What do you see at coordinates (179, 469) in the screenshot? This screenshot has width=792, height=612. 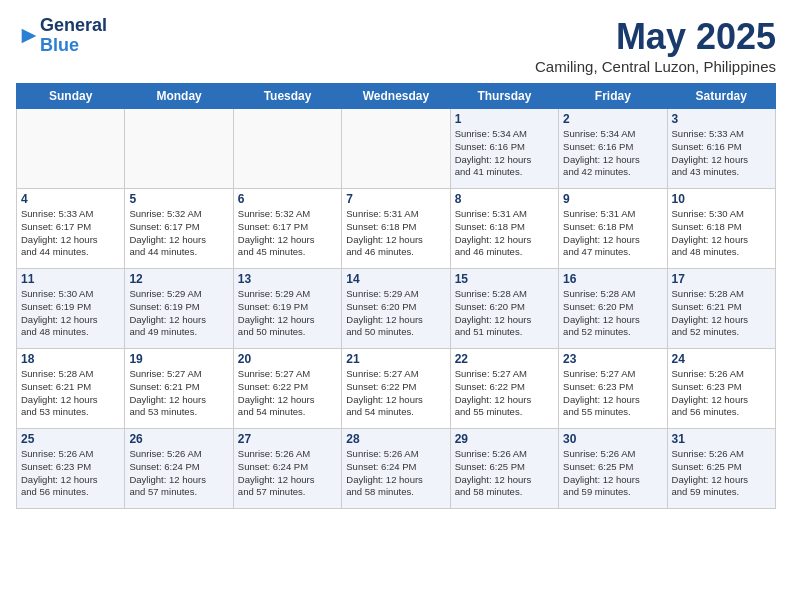 I see `calendar-cell: 26Sunrise: 5:26 AMSunset: 6:24 PMDayligh…` at bounding box center [179, 469].